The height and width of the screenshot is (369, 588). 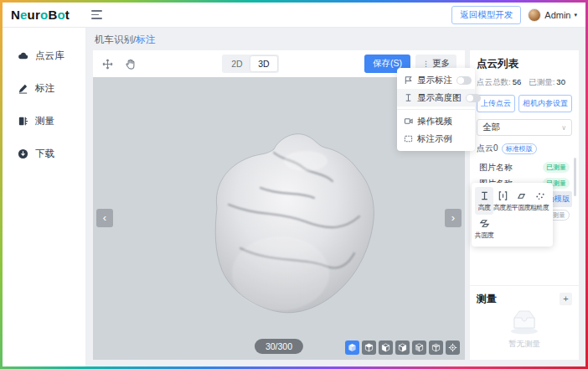 I want to click on pan-hand-icon, so click(x=131, y=64).